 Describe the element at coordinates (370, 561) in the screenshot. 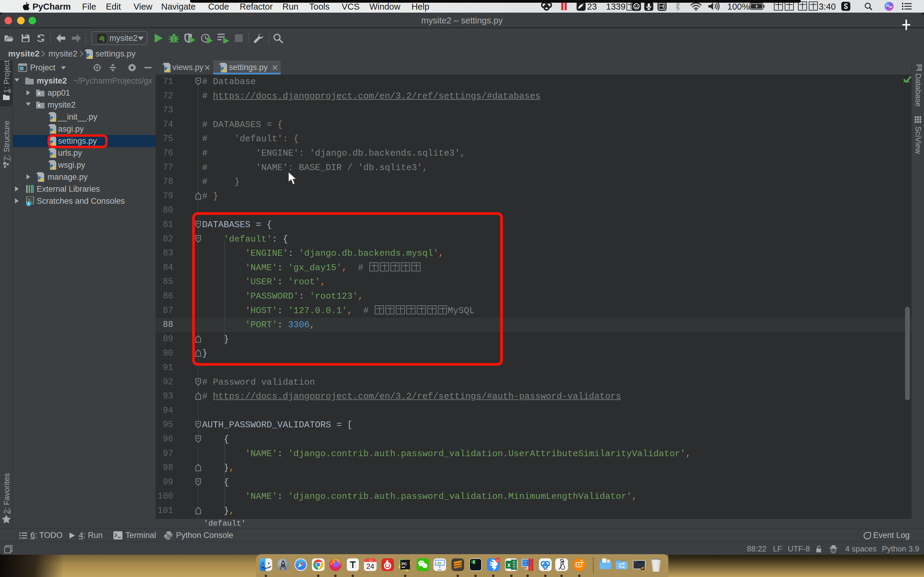

I see `svg-text: 11` at that location.